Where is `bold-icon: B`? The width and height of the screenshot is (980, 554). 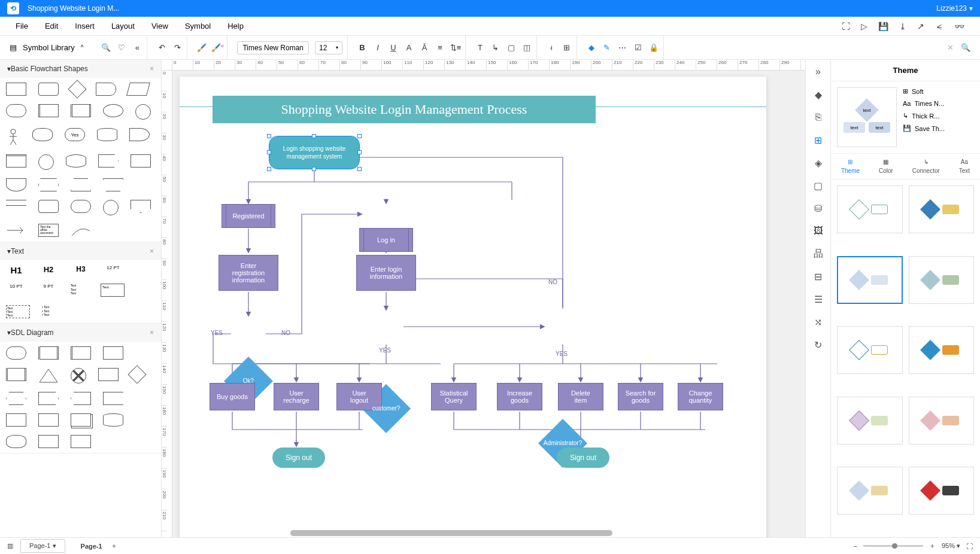
bold-icon: B is located at coordinates (362, 48).